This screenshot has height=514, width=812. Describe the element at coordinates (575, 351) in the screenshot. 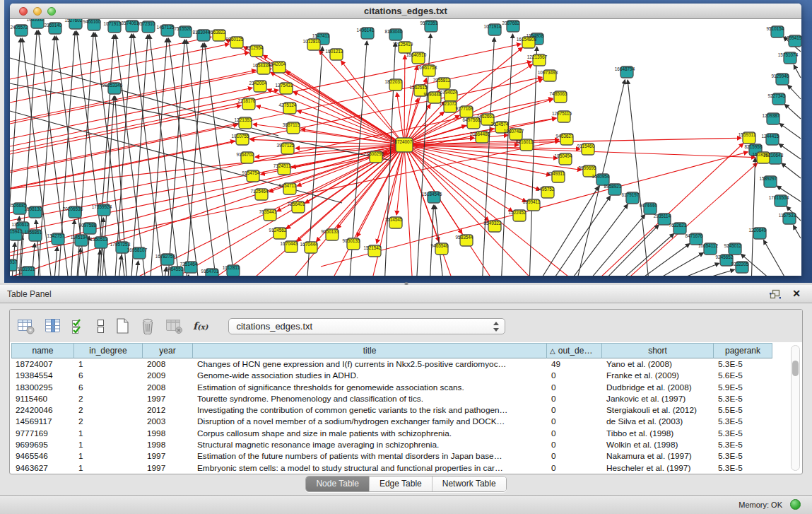

I see `column-header-out_degree: △out_de…` at that location.